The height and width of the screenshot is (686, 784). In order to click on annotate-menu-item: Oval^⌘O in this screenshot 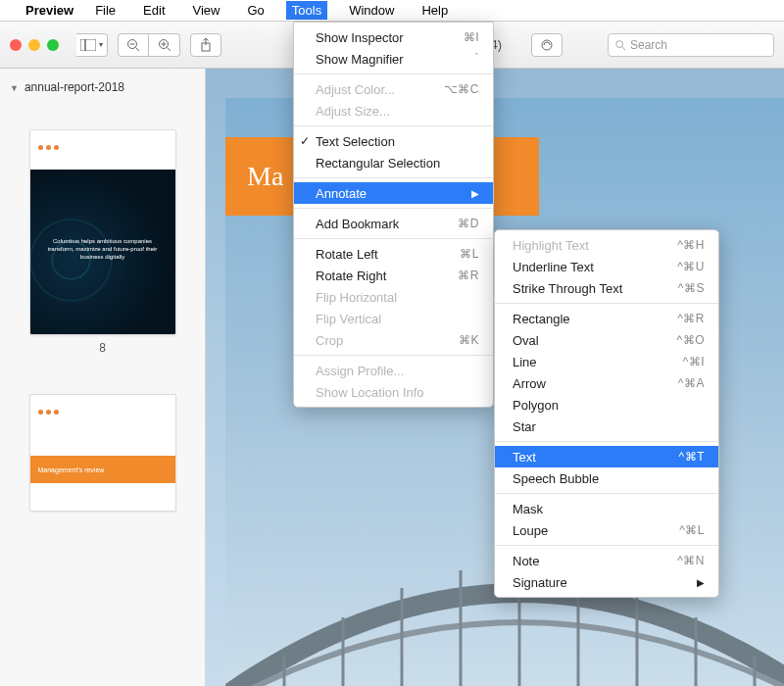, I will do `click(607, 340)`.